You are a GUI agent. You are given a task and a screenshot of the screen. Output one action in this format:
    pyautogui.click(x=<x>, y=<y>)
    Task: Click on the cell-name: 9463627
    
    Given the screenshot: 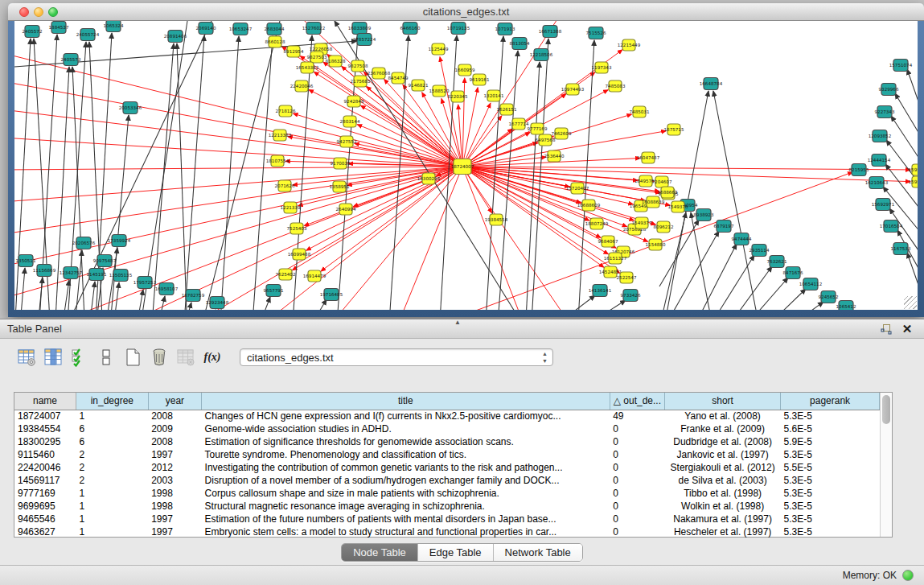 What is the action you would take?
    pyautogui.click(x=45, y=532)
    